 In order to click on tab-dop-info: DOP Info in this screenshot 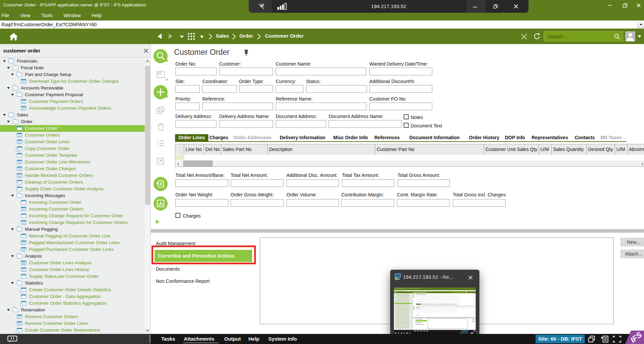, I will do `click(515, 138)`.